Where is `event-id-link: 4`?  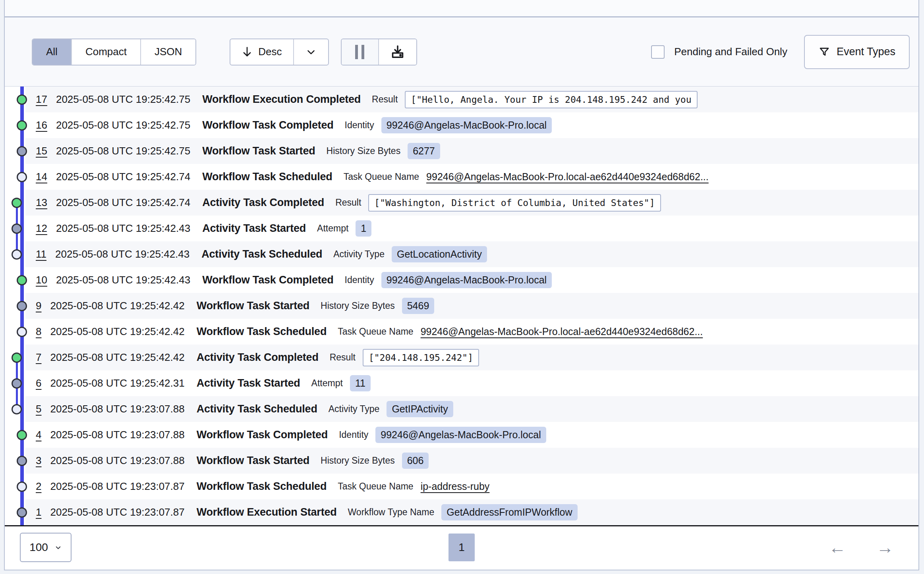 event-id-link: 4 is located at coordinates (39, 435).